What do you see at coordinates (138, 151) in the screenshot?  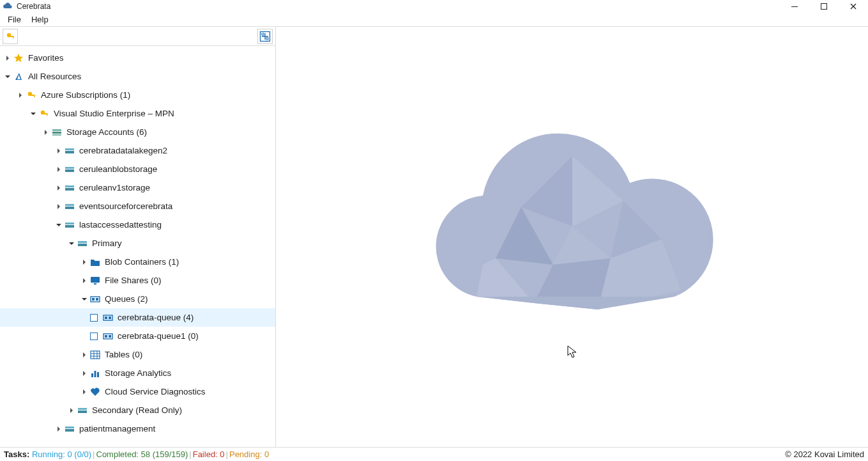 I see `tree-item-sa-cerebratadatalakegen2: cerebratadatalakegen2` at bounding box center [138, 151].